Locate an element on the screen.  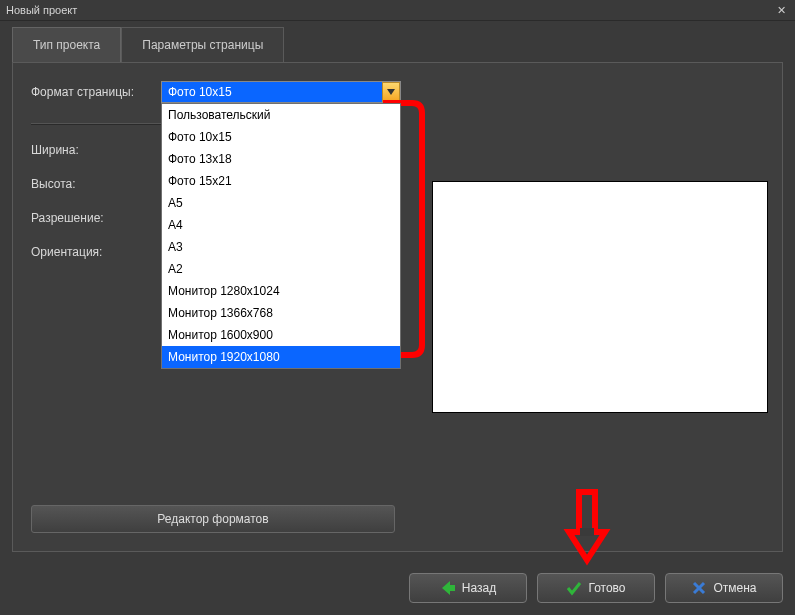
check-icon is located at coordinates (574, 588).